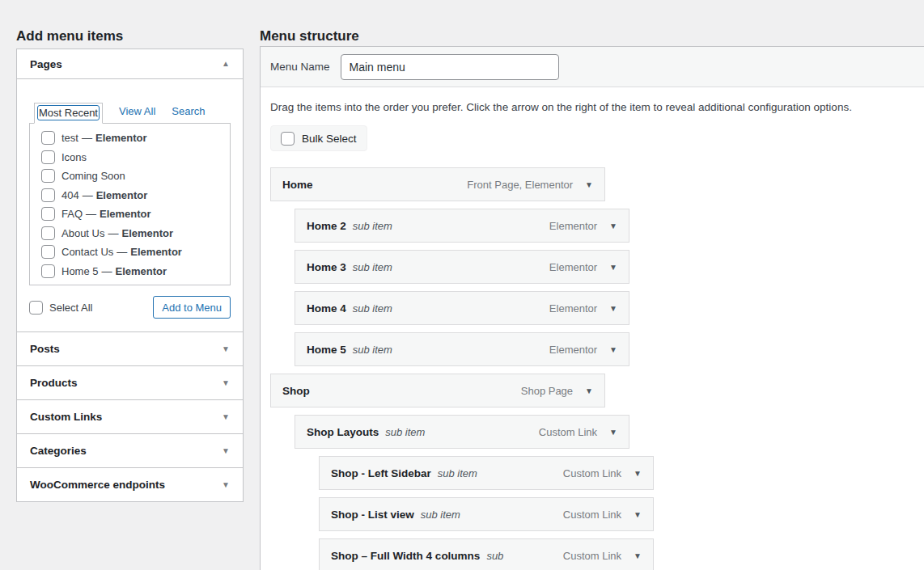  I want to click on select-all-checkbox, so click(36, 307).